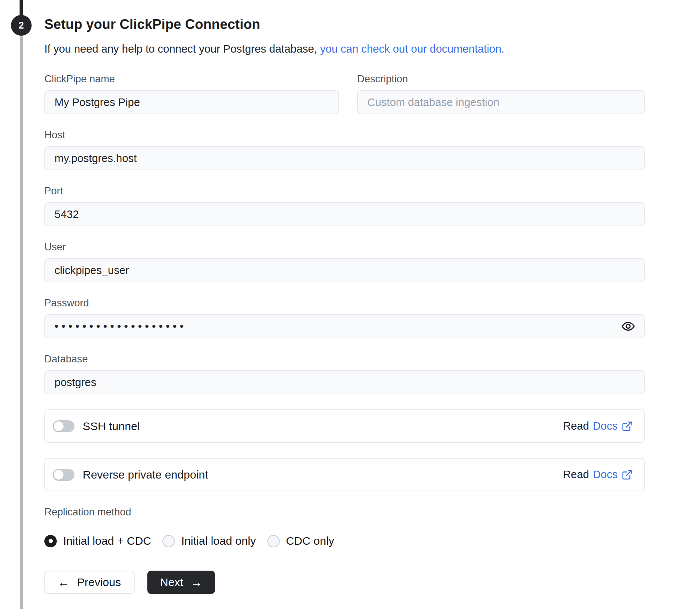  Describe the element at coordinates (301, 541) in the screenshot. I see `radio-cdc-only: CDC only` at that location.